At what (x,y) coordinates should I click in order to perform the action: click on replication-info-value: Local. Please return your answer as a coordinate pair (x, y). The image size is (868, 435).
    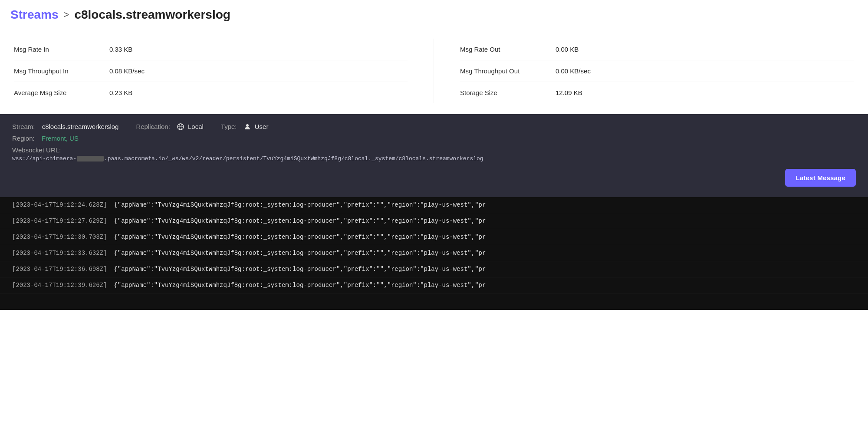
    Looking at the image, I should click on (196, 127).